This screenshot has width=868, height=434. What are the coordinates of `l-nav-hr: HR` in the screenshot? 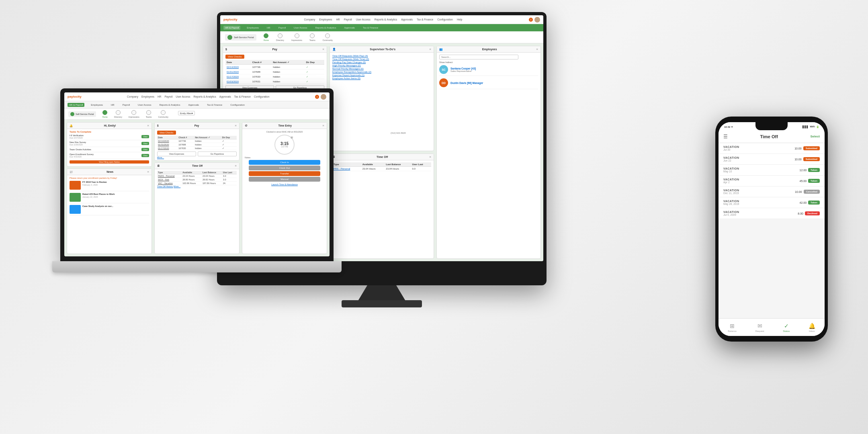 It's located at (159, 96).